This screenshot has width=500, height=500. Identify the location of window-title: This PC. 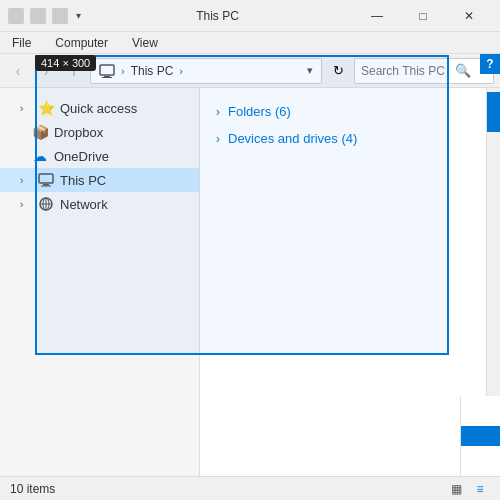
(218, 16).